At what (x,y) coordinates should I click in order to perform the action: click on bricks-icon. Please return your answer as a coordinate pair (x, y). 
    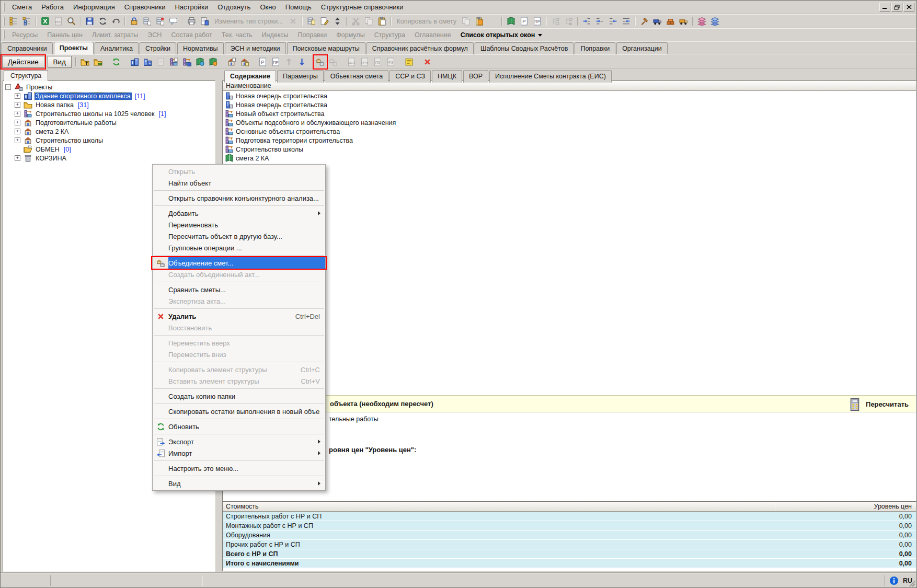
    Looking at the image, I should click on (670, 21).